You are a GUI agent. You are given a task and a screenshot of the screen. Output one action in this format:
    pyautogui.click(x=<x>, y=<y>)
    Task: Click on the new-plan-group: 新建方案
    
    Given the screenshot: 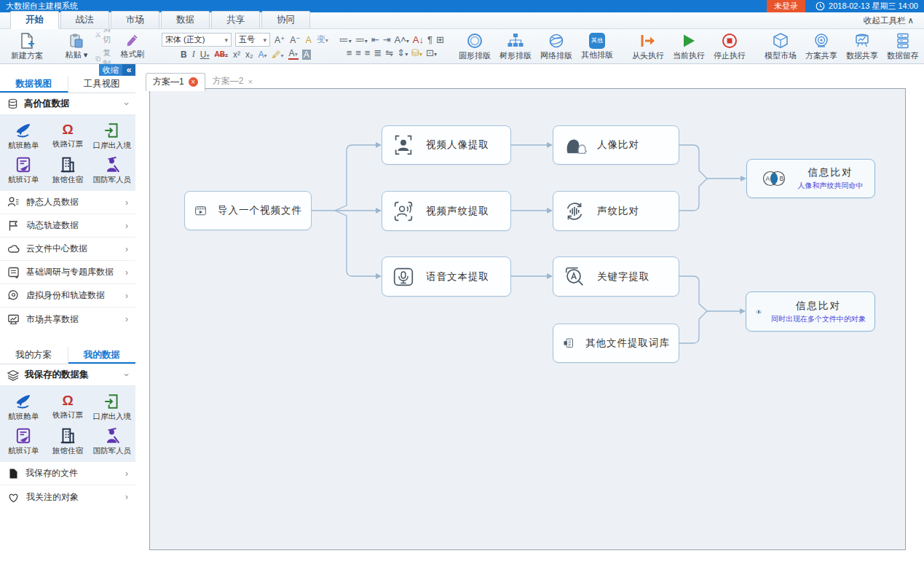 What is the action you would take?
    pyautogui.click(x=27, y=47)
    